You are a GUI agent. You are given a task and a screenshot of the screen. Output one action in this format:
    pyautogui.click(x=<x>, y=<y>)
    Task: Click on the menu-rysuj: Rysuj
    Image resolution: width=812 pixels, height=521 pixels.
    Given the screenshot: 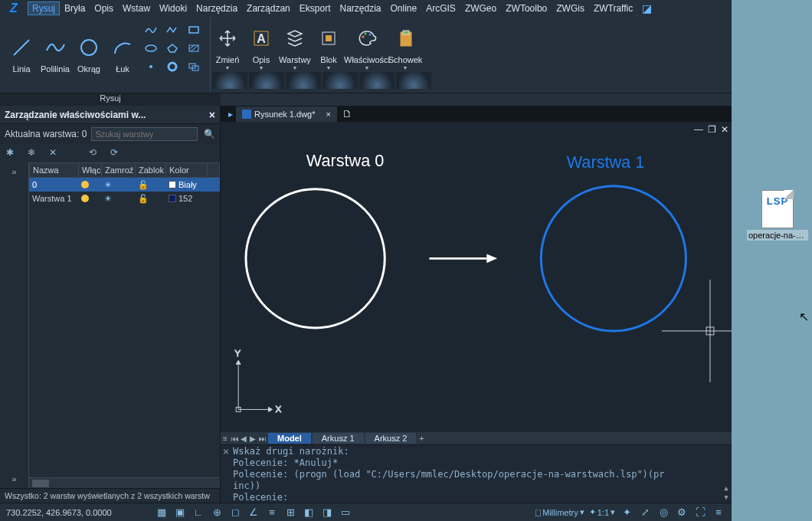 What is the action you would take?
    pyautogui.click(x=44, y=8)
    